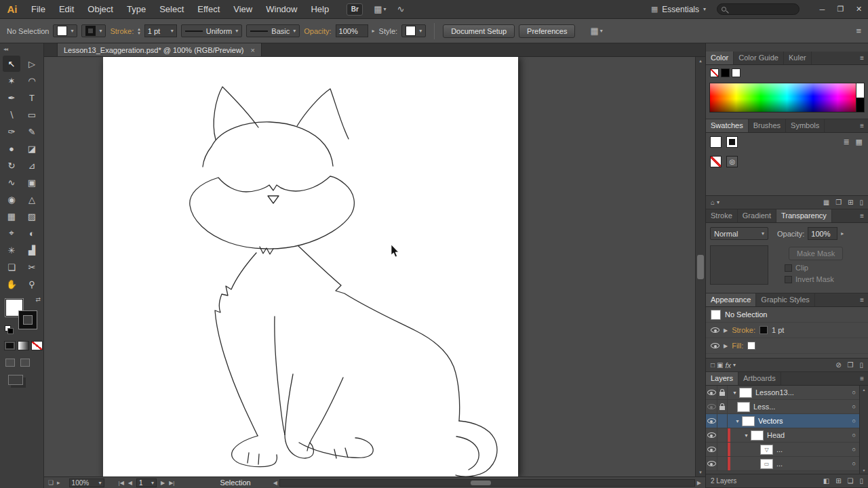 The width and height of the screenshot is (868, 488). What do you see at coordinates (212, 31) in the screenshot?
I see `variable-width-dropdown: Uniform ▾` at bounding box center [212, 31].